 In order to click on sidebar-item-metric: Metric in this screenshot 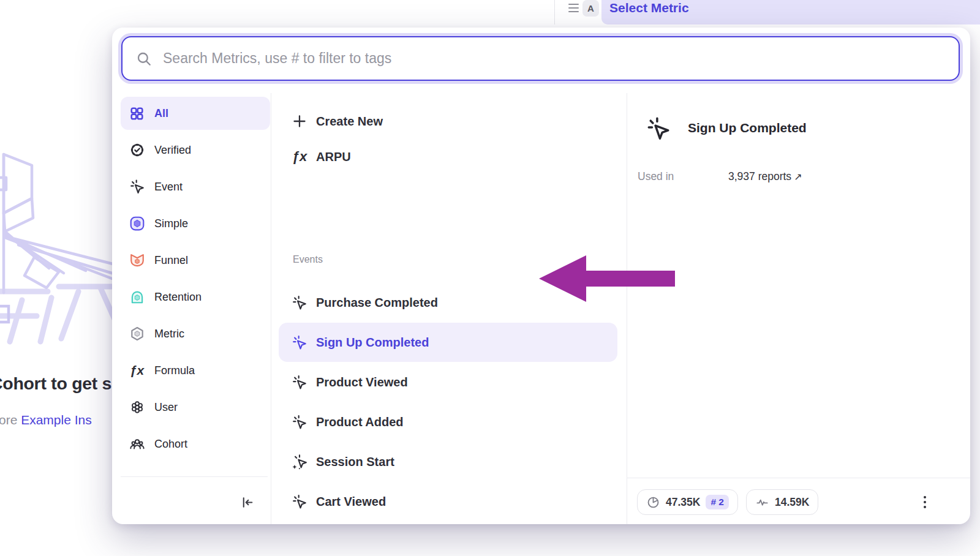, I will do `click(195, 334)`.